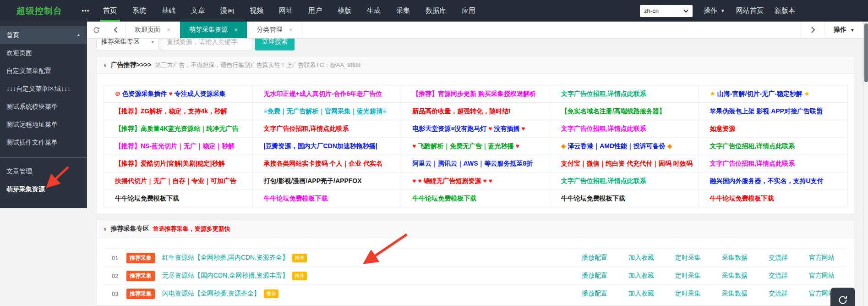 This screenshot has width=868, height=306. Describe the element at coordinates (613, 111) in the screenshot. I see `ad-link: 【免实名域名注册/高端线路服务器】` at that location.